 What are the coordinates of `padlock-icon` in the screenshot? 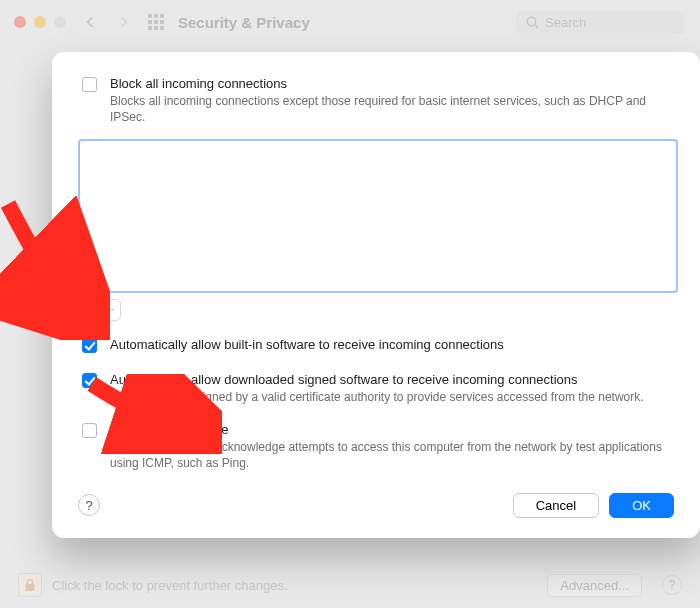 It's located at (30, 585).